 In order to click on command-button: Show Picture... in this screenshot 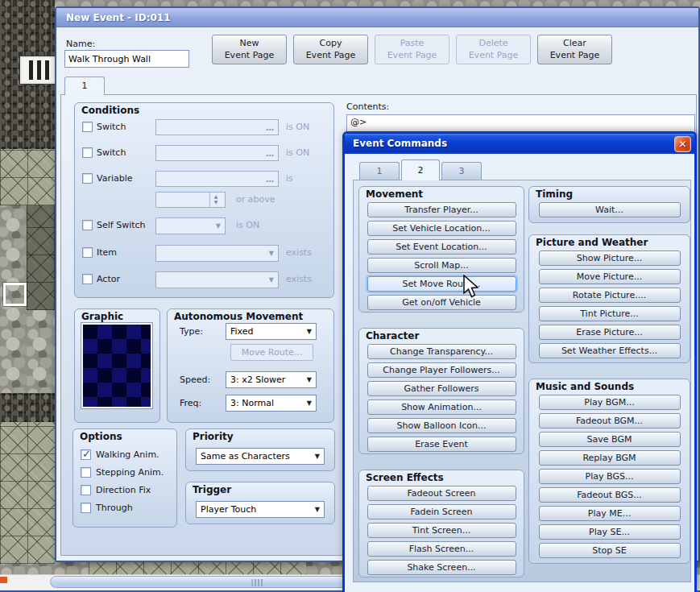, I will do `click(610, 258)`.